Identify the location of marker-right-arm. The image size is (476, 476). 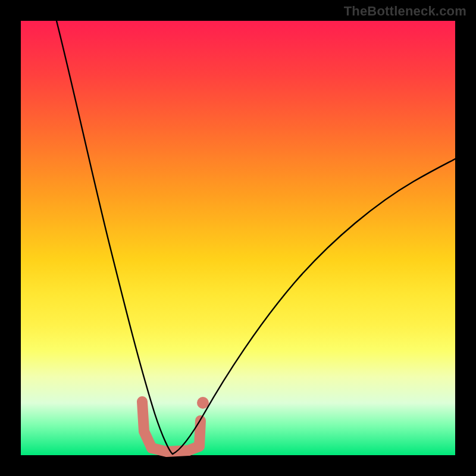
(200, 433).